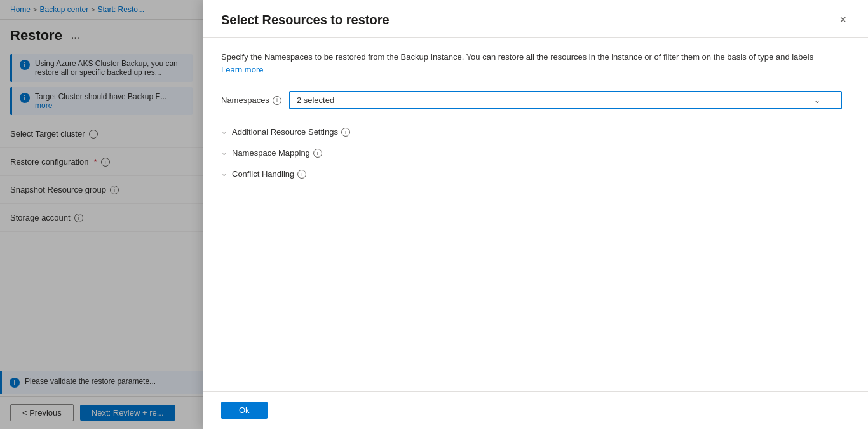  I want to click on modal-footer: Ok, so click(536, 410).